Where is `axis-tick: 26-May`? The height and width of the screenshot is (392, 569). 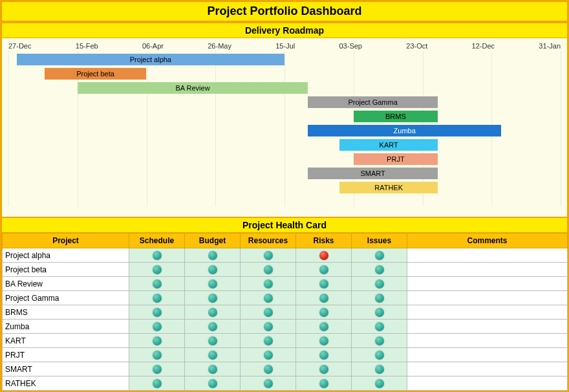 axis-tick: 26-May is located at coordinates (220, 46).